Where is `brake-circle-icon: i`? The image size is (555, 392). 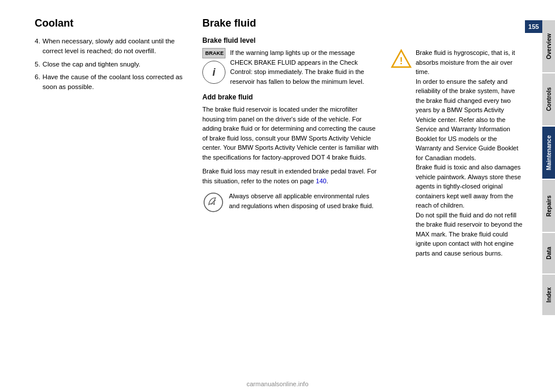
brake-circle-icon: i is located at coordinates (214, 72).